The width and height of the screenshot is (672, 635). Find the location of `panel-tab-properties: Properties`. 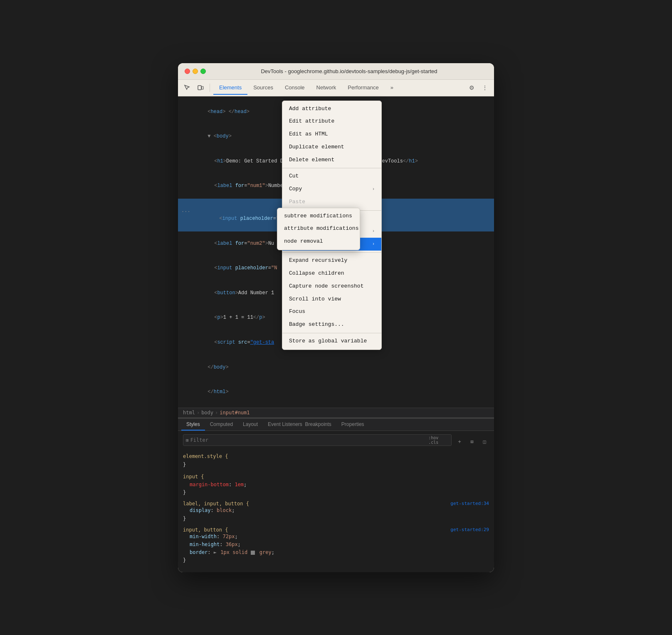

panel-tab-properties: Properties is located at coordinates (353, 425).